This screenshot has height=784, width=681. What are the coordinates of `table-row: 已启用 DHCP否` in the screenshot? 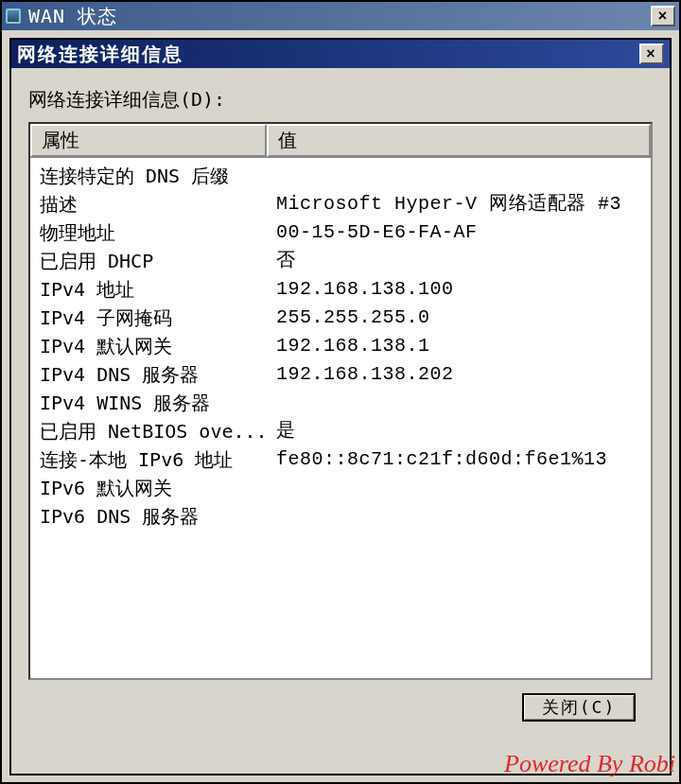 It's located at (345, 261).